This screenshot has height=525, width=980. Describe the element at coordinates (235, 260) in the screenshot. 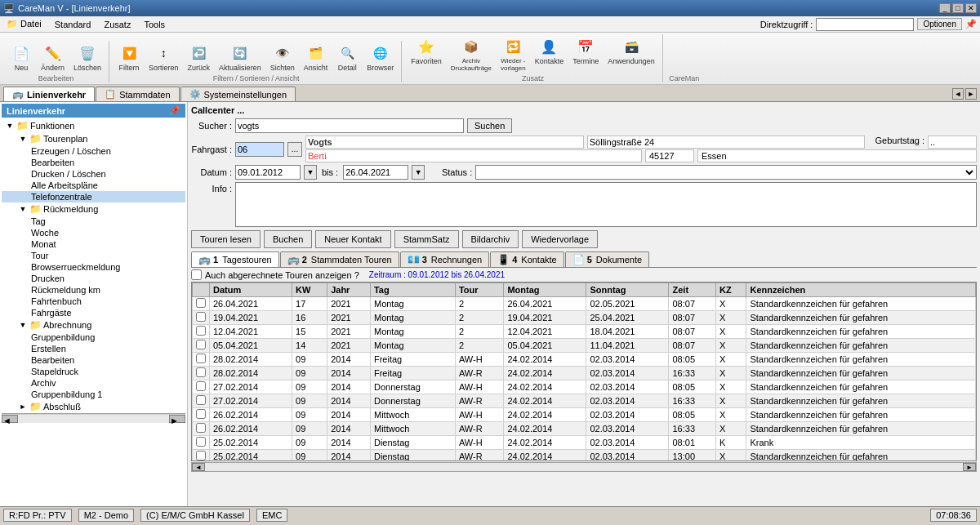

I see `data-tab-tagestouren: 🚌 1 Tagestouren` at that location.